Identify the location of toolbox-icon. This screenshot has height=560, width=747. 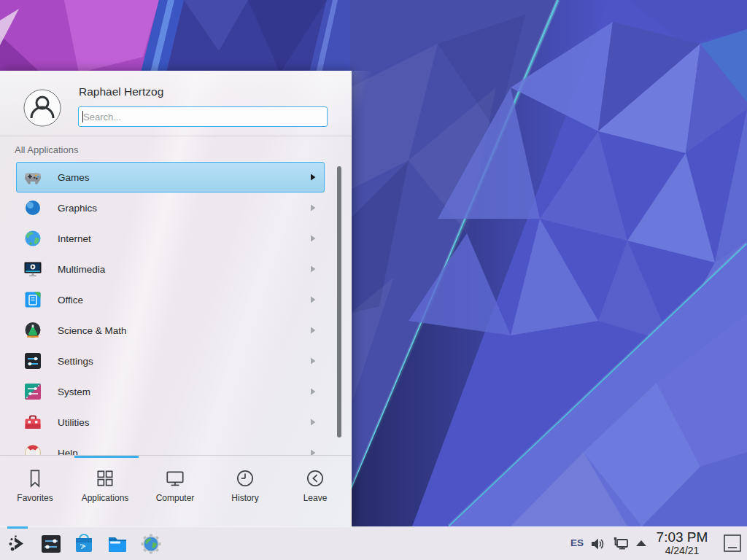
(33, 422).